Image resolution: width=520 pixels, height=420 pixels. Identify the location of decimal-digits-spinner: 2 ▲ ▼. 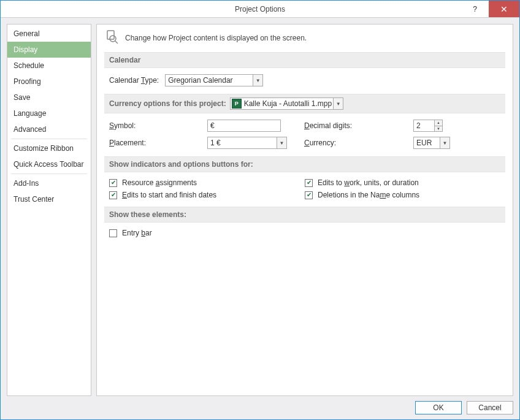
(428, 126).